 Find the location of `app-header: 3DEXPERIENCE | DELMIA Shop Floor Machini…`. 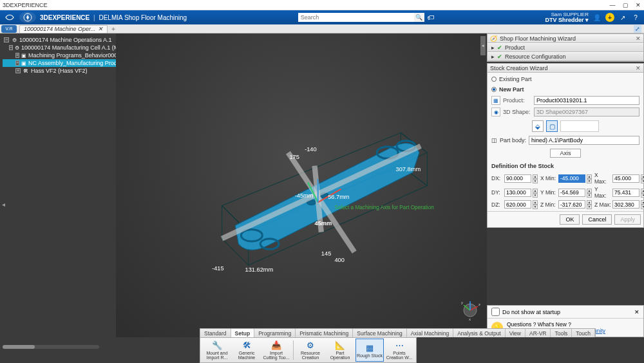

app-header: 3DEXPERIENCE | DELMIA Shop Floor Machini… is located at coordinates (322, 17).